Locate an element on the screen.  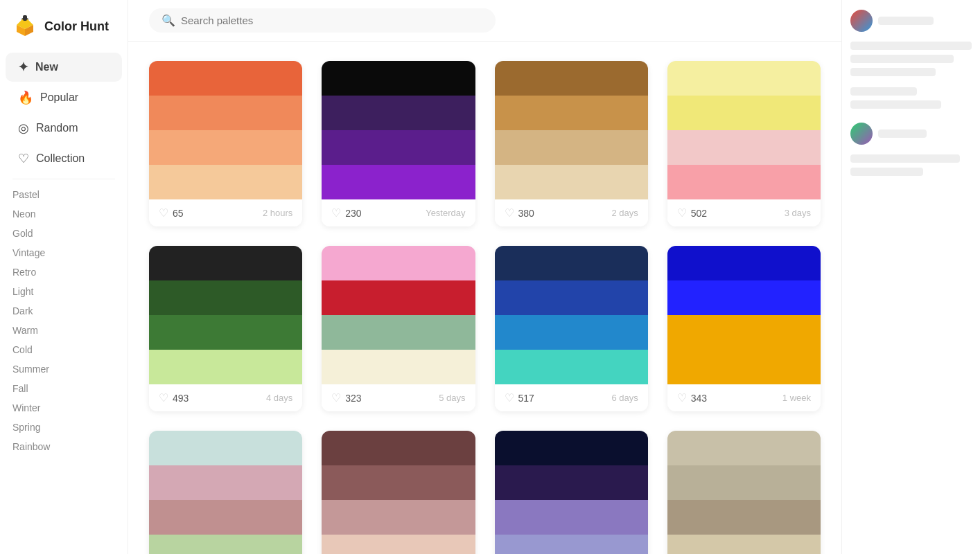
tag-pastel: Pastel is located at coordinates (64, 195).